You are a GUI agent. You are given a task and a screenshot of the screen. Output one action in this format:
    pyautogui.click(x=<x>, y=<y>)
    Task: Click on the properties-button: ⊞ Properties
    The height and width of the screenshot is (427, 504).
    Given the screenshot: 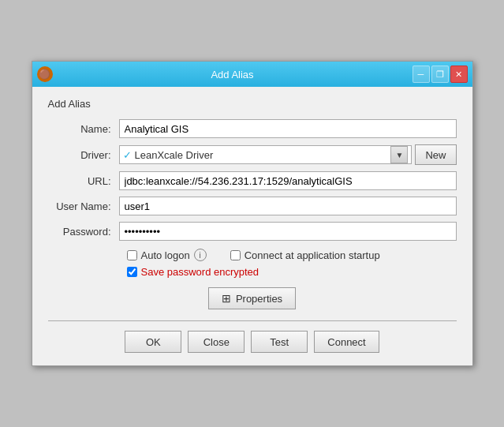 What is the action you would take?
    pyautogui.click(x=252, y=298)
    